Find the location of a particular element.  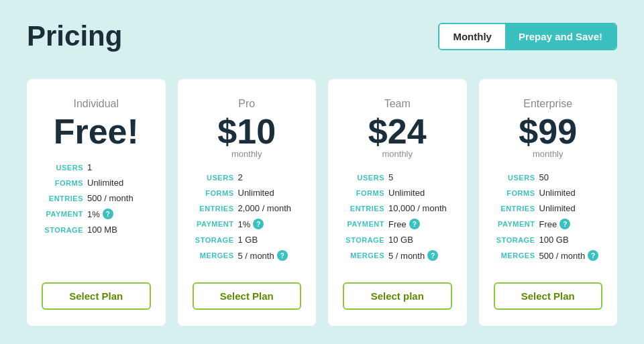

feature-value: 1 is located at coordinates (90, 168).